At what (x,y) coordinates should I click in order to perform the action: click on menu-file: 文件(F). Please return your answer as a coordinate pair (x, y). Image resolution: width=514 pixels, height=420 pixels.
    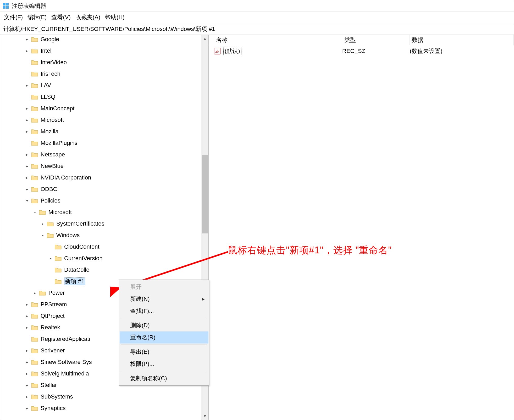
    Looking at the image, I should click on (13, 17).